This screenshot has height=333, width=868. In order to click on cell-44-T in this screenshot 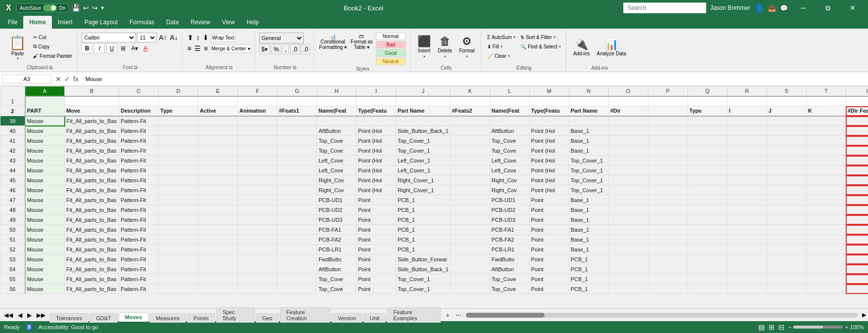, I will do `click(826, 170)`.